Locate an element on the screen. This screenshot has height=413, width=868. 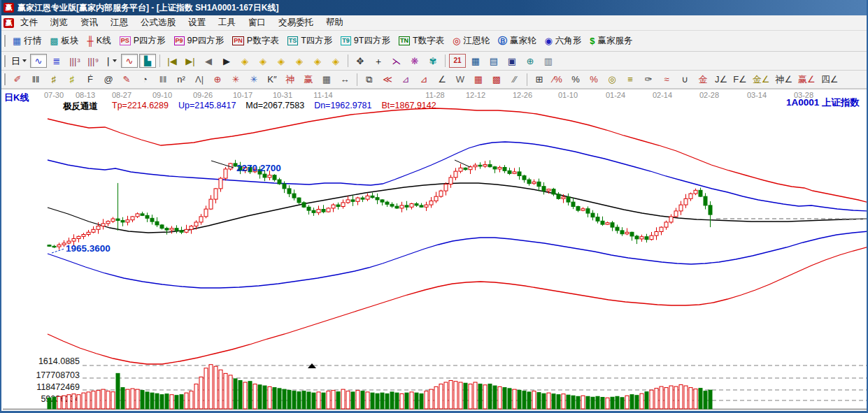
ying-tool-button: 赢 is located at coordinates (308, 80).